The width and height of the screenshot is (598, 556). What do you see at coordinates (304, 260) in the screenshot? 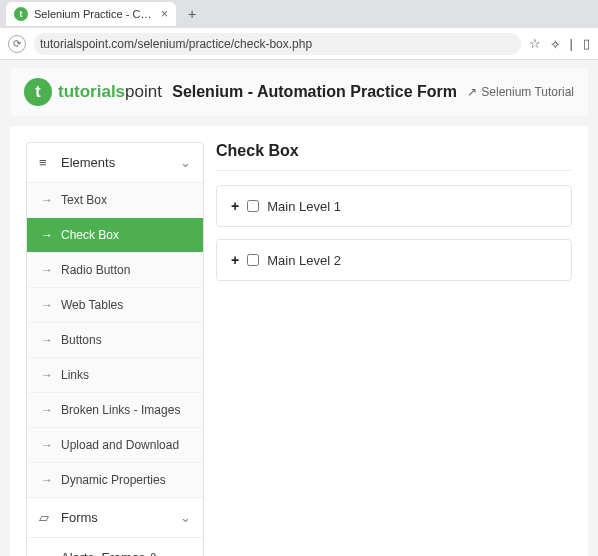
I see `node-label: Main Level 2` at bounding box center [304, 260].